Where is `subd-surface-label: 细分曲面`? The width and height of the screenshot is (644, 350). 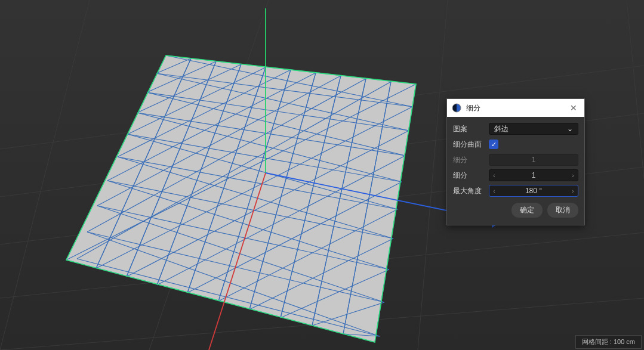 subd-surface-label: 细分曲面 is located at coordinates (471, 144).